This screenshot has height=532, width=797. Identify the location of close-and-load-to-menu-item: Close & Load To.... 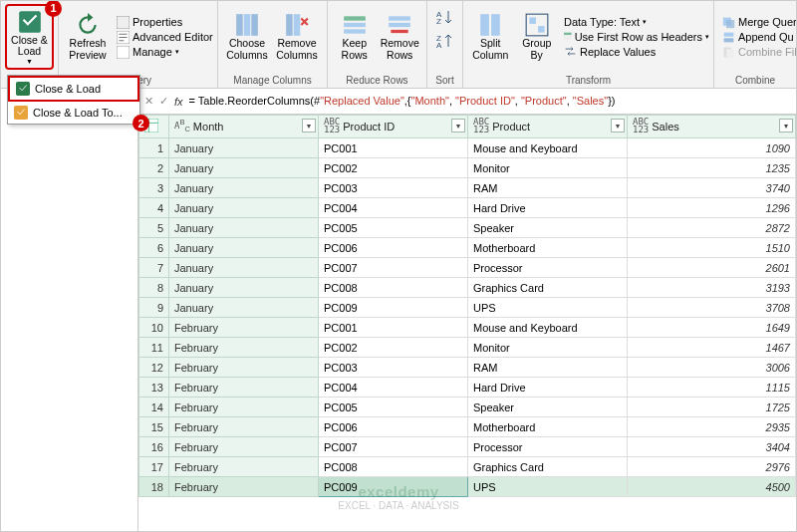
(74, 113).